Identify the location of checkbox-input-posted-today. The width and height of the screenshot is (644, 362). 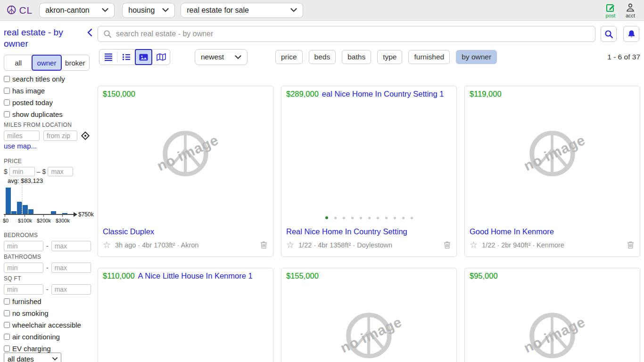
(7, 103).